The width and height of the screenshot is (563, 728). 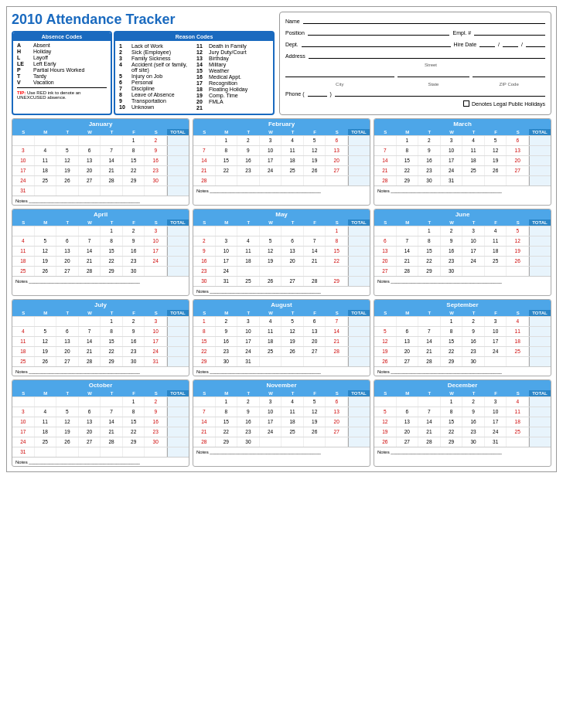 I want to click on reason-row: 8Leave of Absence, so click(x=155, y=94).